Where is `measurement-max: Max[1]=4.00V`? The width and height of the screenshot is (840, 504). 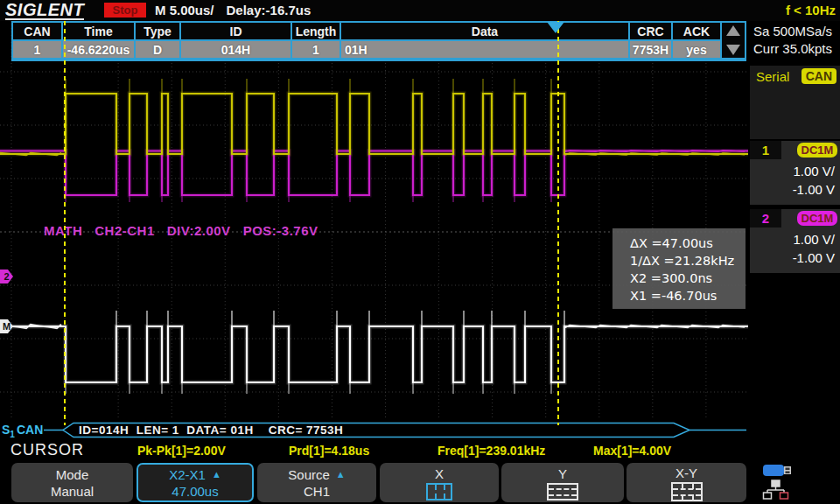
measurement-max: Max[1]=4.00V is located at coordinates (632, 451).